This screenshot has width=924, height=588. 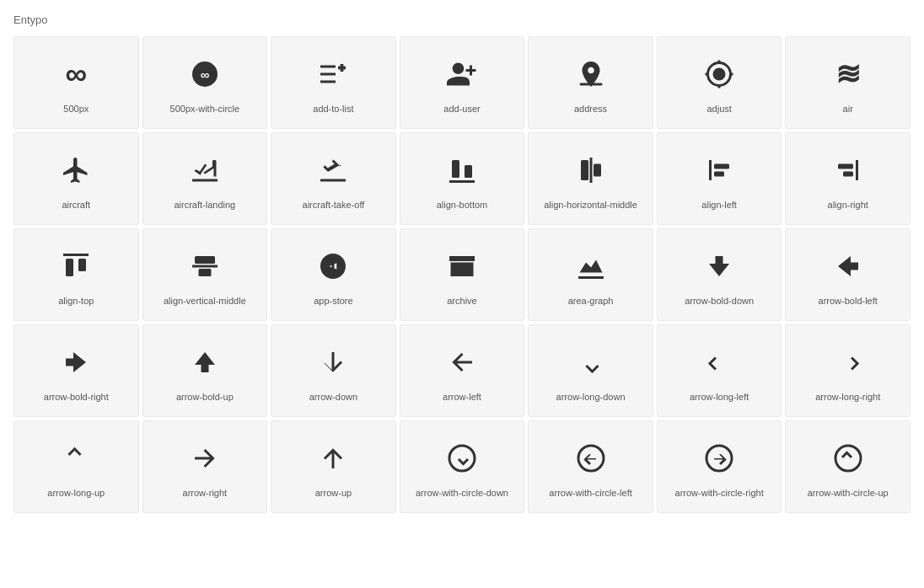 I want to click on arrow-right-label: arrow-right, so click(x=206, y=493).